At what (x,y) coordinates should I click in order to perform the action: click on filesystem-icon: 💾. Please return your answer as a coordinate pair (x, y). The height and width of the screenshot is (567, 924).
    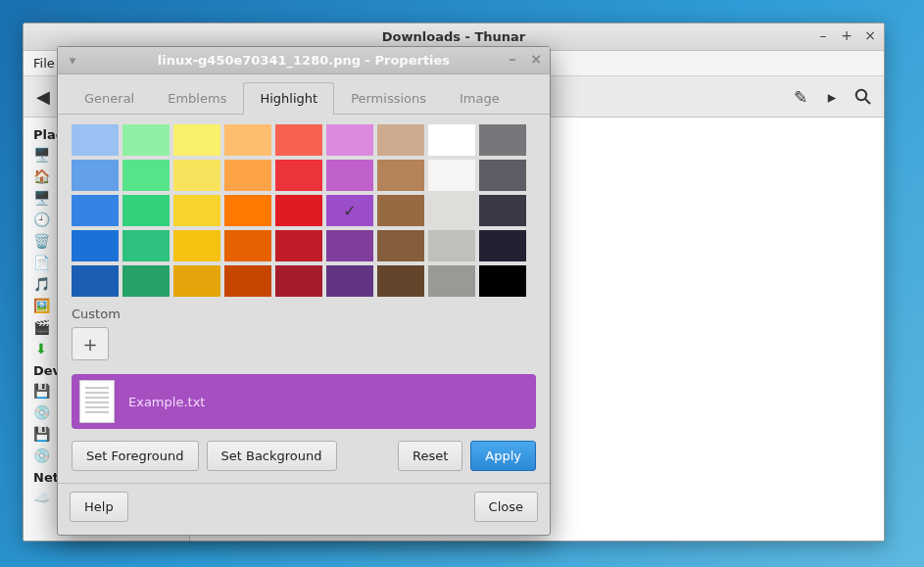
    Looking at the image, I should click on (41, 391).